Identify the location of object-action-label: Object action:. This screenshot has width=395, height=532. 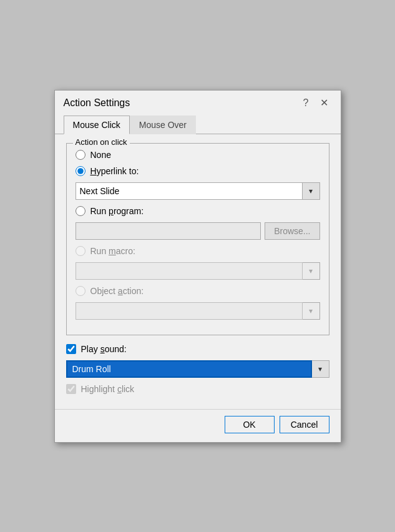
(117, 291).